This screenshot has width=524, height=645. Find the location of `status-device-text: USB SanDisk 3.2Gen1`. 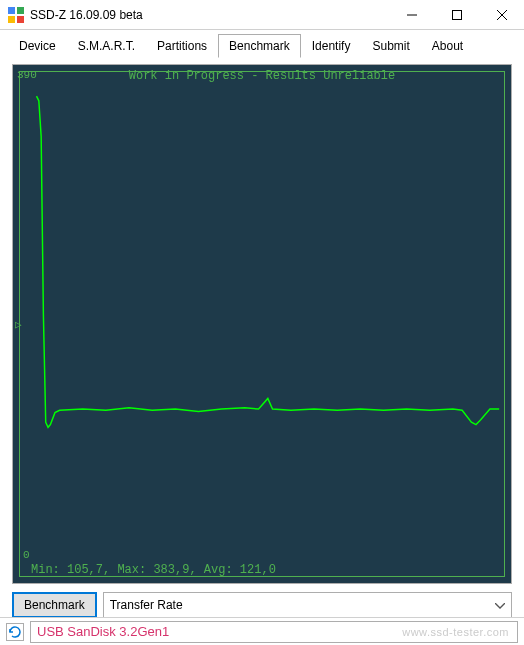

status-device-text: USB SanDisk 3.2Gen1 is located at coordinates (103, 632).